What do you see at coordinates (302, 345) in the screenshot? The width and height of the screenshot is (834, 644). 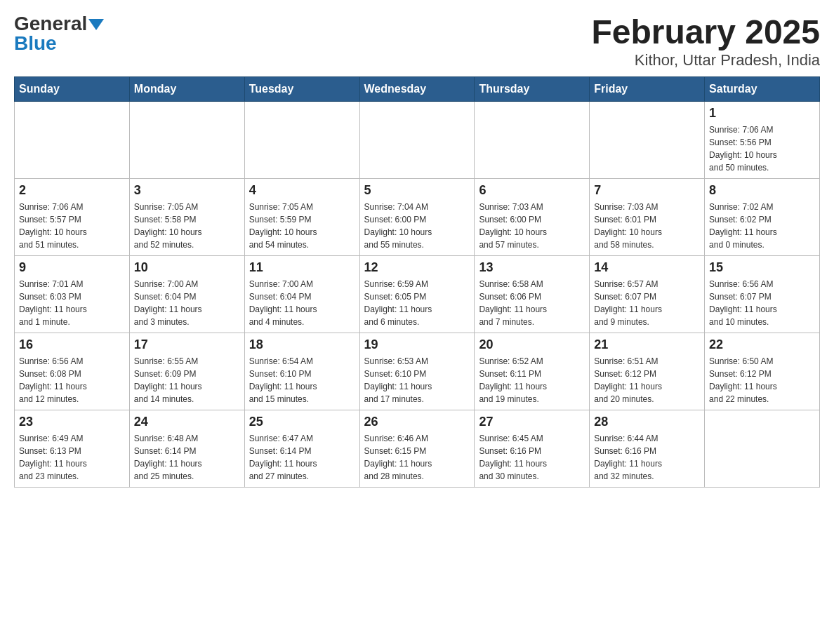 I see `day-number: 18` at bounding box center [302, 345].